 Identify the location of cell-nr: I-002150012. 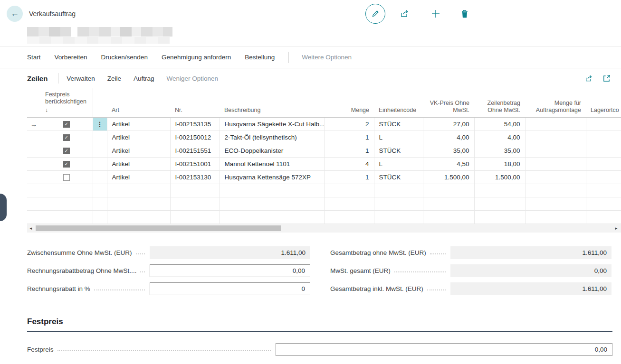
(195, 138).